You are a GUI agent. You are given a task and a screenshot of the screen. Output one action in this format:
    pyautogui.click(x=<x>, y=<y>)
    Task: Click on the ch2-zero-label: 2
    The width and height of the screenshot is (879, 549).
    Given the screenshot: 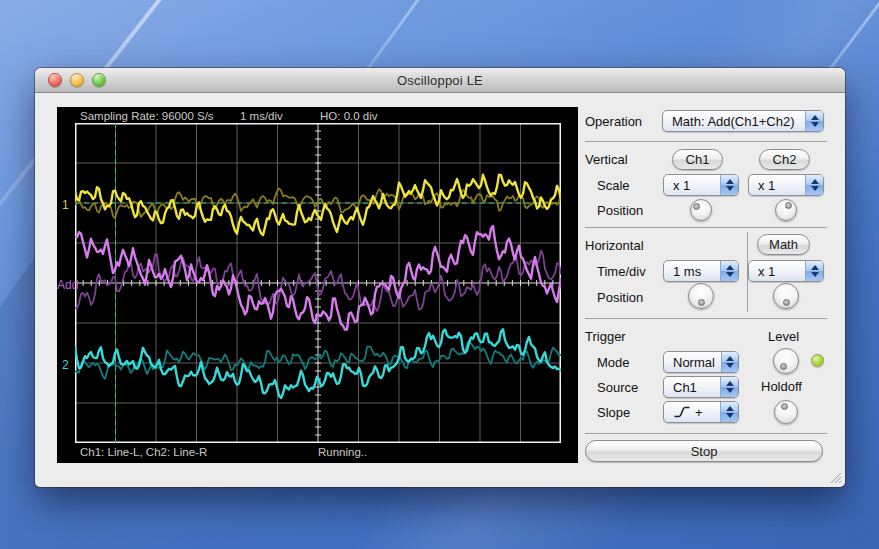 What is the action you would take?
    pyautogui.click(x=66, y=365)
    